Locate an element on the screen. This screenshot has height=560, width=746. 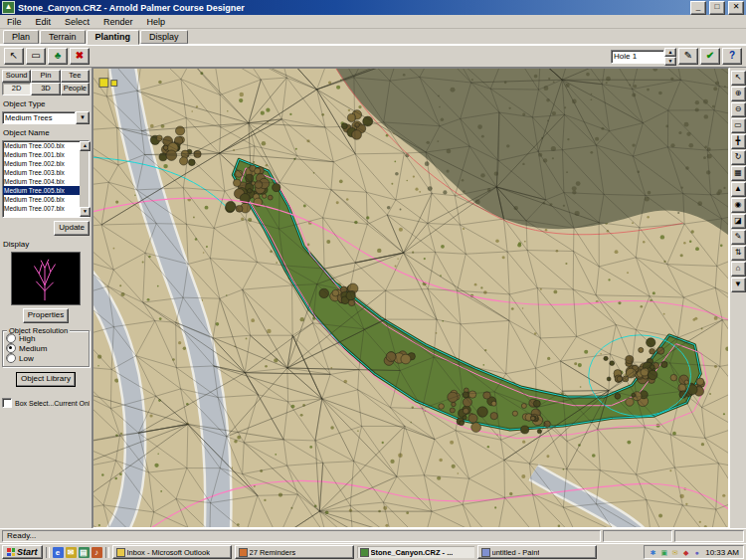
pan-tool: ╋ is located at coordinates (738, 141).